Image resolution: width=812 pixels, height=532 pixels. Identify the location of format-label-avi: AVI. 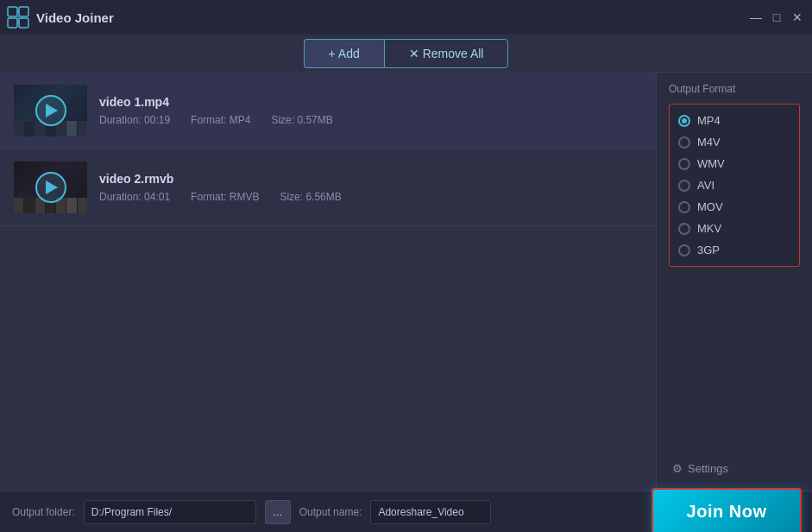
(706, 185).